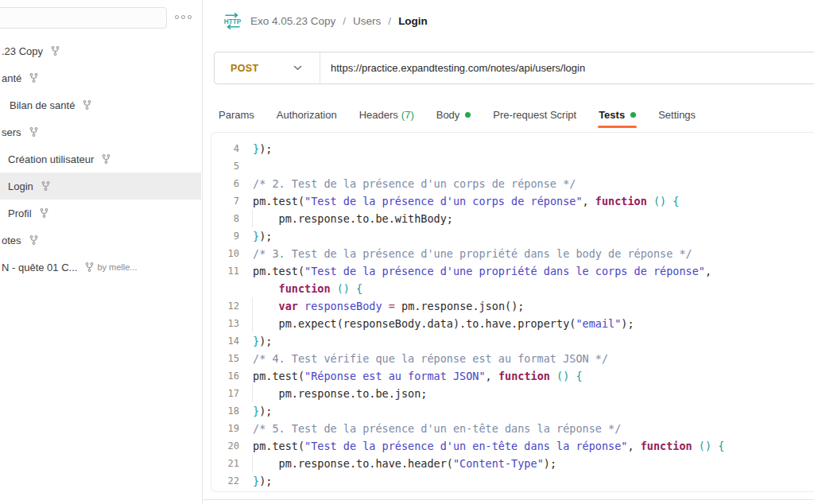  Describe the element at coordinates (513, 463) in the screenshot. I see `code-line: 21 pm.response.to.have.header("Content-T…` at that location.